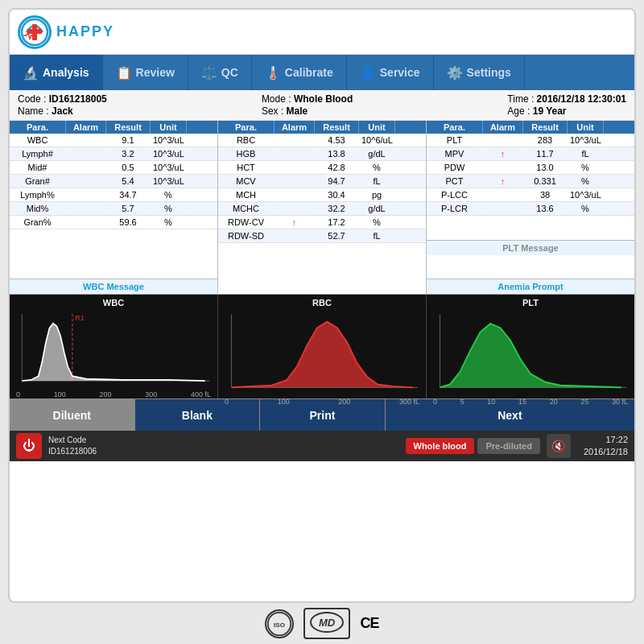 The image size is (644, 644). Describe the element at coordinates (322, 208) in the screenshot. I see `panel-rbc: Para. Alarm Result Unit RBC 4.53 10^6/uL…` at that location.